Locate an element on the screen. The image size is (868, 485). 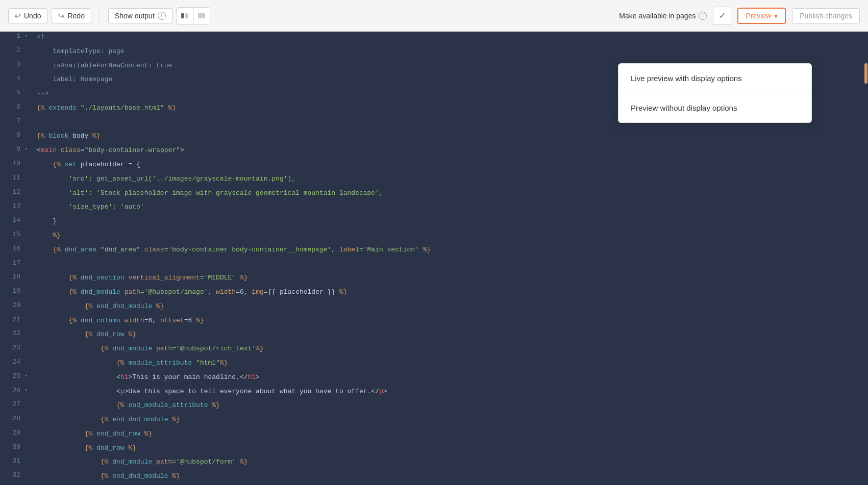
code-token: dnd_module is located at coordinates (101, 292).